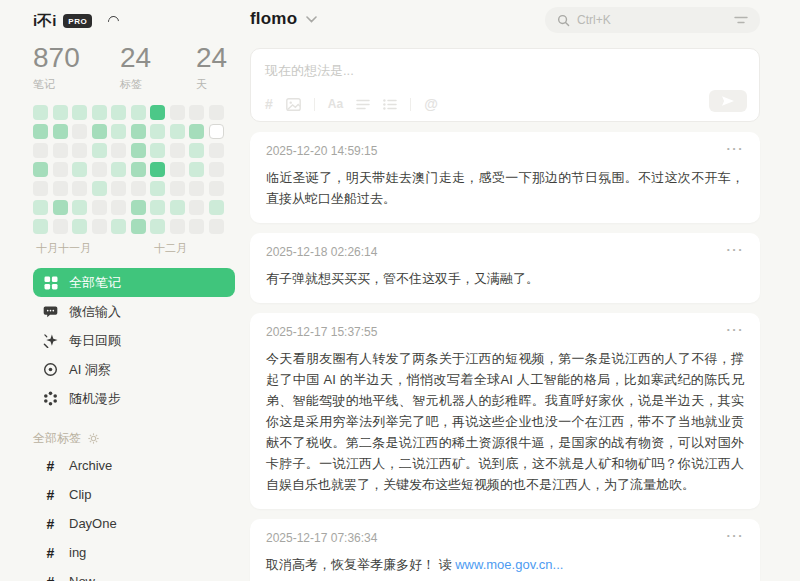  What do you see at coordinates (134, 312) in the screenshot?
I see `sidebar-item-wechat: 微信输入` at bounding box center [134, 312].